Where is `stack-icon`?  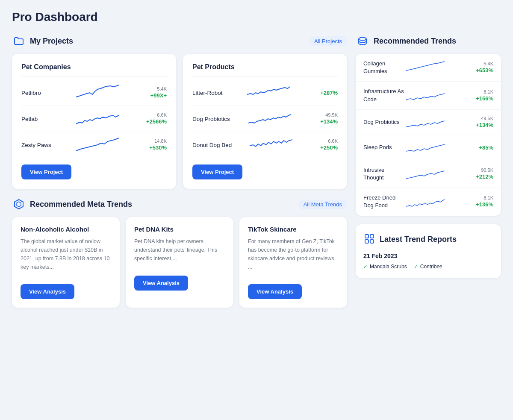
stack-icon is located at coordinates (363, 41).